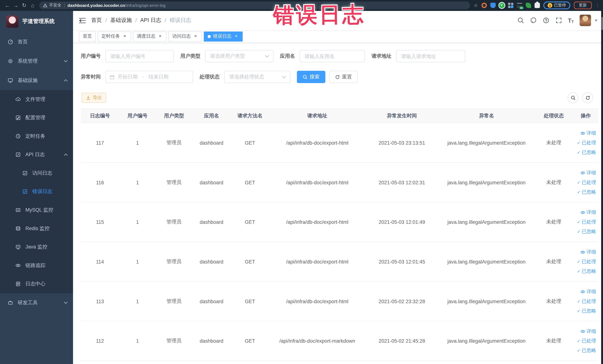 The image size is (603, 364). I want to click on bookmark-star-icon: ☆, so click(476, 5).